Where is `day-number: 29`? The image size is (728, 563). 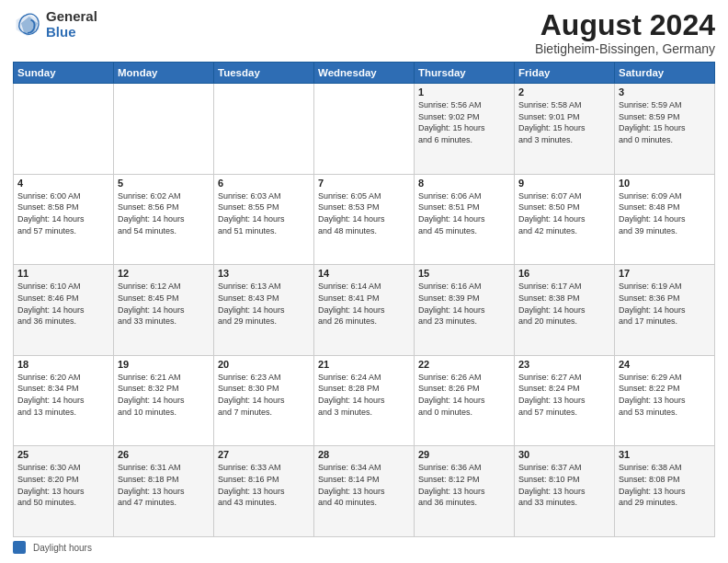 day-number: 29 is located at coordinates (464, 454).